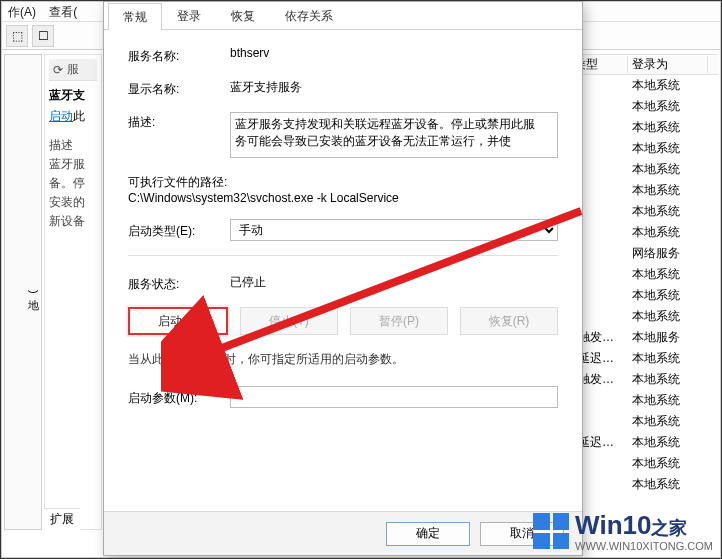  I want to click on desc-line: 备。停, so click(73, 184).